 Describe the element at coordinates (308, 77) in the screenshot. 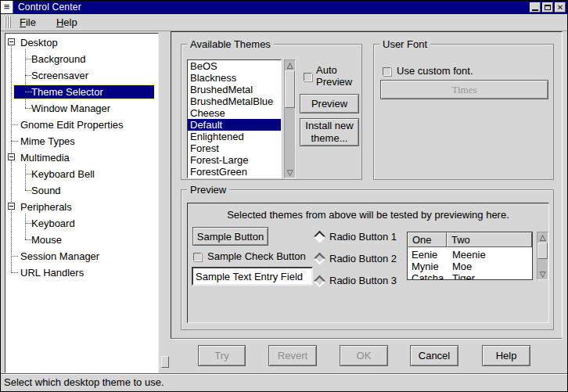

I see `auto-preview-checkbox` at that location.